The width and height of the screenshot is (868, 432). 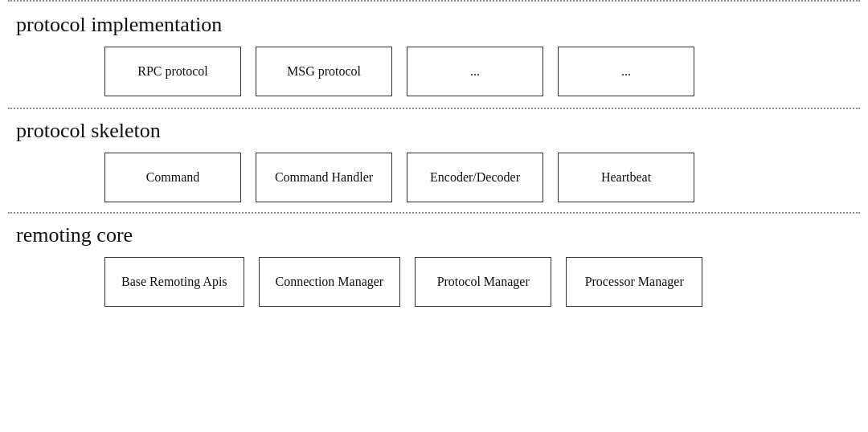 I want to click on command-box: Command, so click(x=173, y=177).